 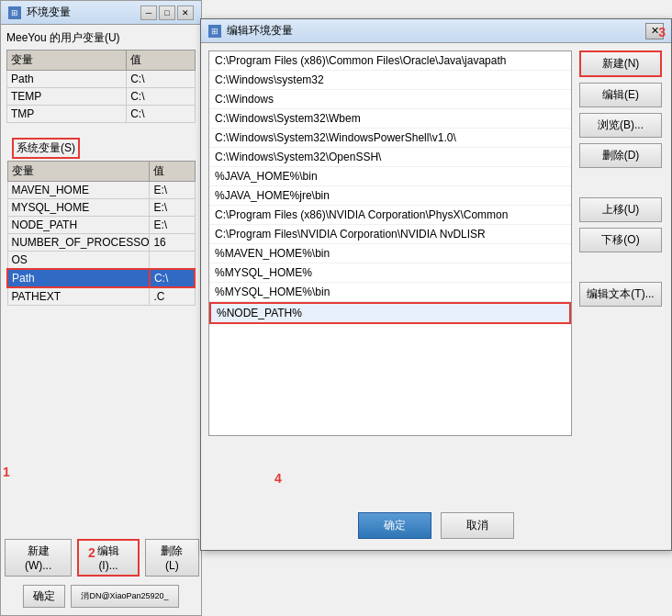 I want to click on move-down-button: 下移(O), so click(x=621, y=241).